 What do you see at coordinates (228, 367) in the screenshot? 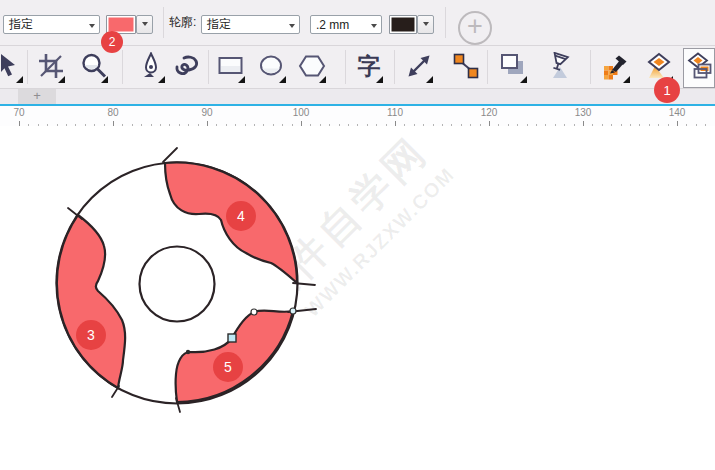
I see `annotation-badge-5: 5` at bounding box center [228, 367].